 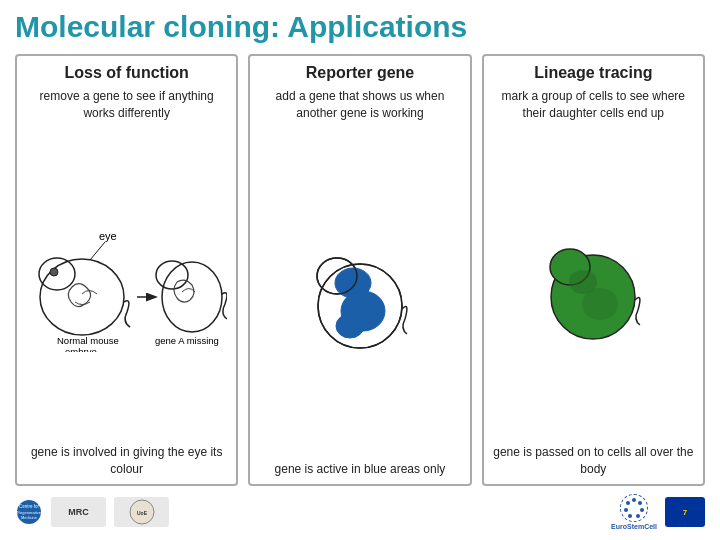 What do you see at coordinates (29, 512) in the screenshot?
I see `crm-logo: Centre for Regenerative Medicine` at bounding box center [29, 512].